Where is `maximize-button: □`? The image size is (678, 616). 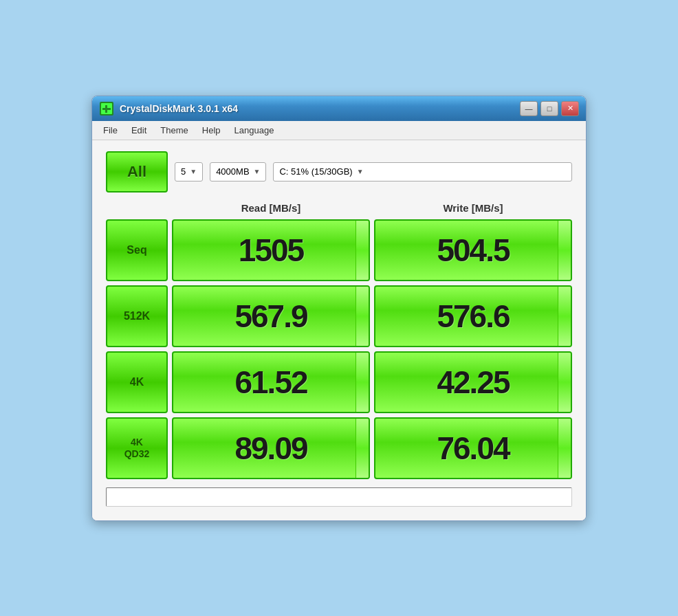
maximize-button: □ is located at coordinates (549, 109).